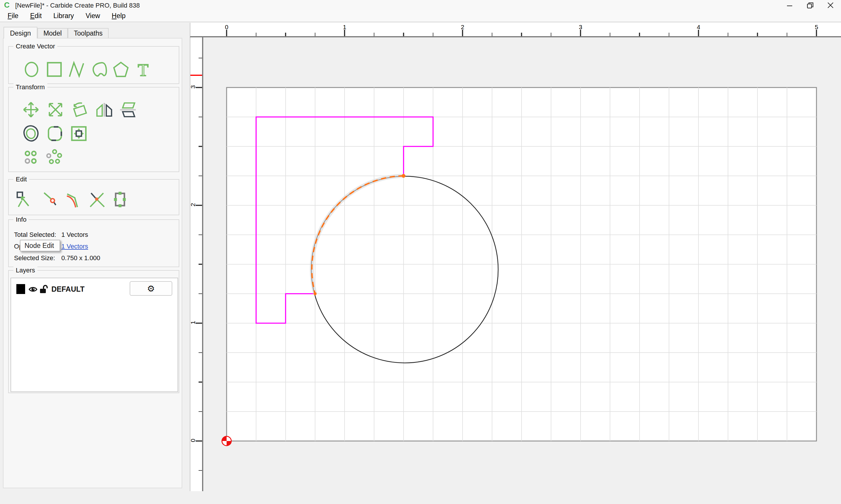 This screenshot has width=841, height=504. I want to click on menu-file: File, so click(13, 16).